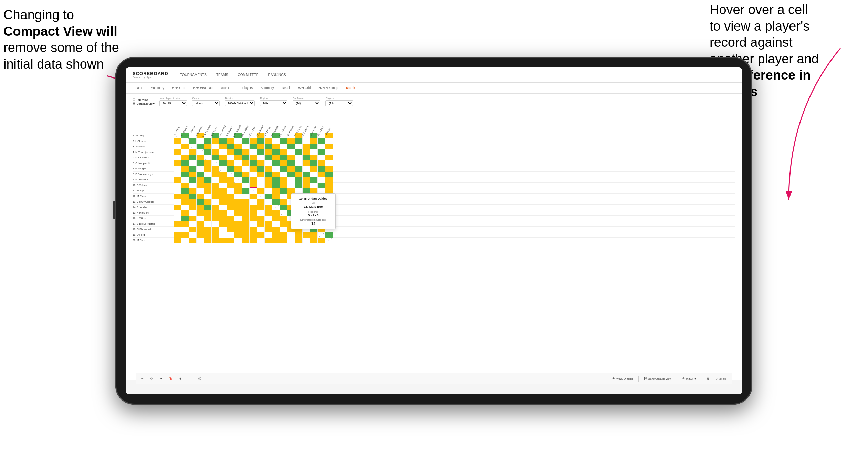 The height and width of the screenshot is (467, 868). Describe the element at coordinates (721, 379) in the screenshot. I see `share-button: ↗ Share` at that location.